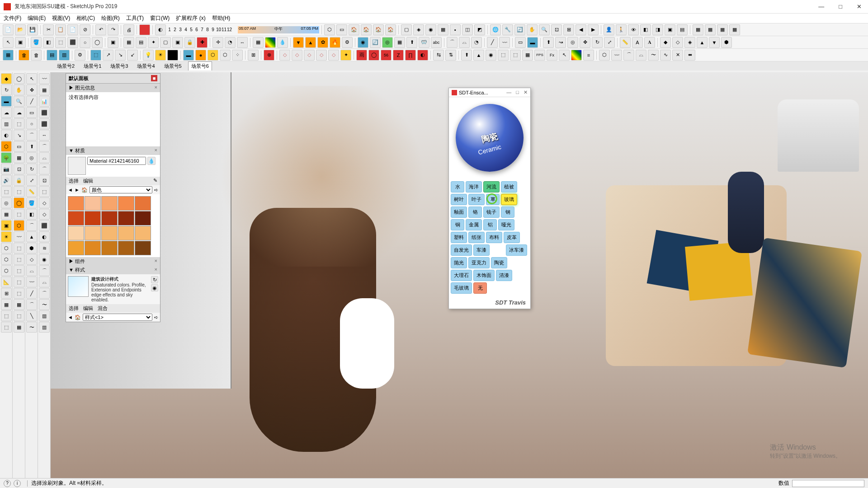 The height and width of the screenshot is (488, 868). Describe the element at coordinates (609, 42) in the screenshot. I see `scale-icon: ⤢` at that location.